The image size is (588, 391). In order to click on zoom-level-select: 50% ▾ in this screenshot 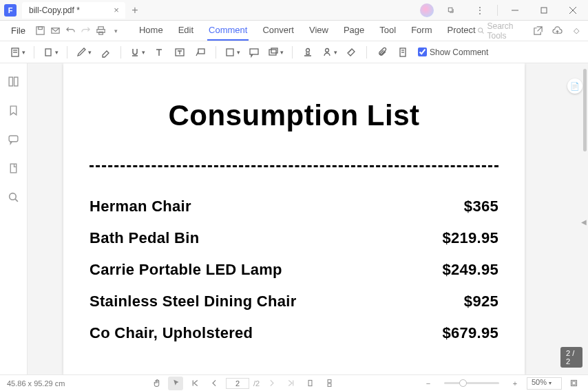, I will do `click(544, 383)`.